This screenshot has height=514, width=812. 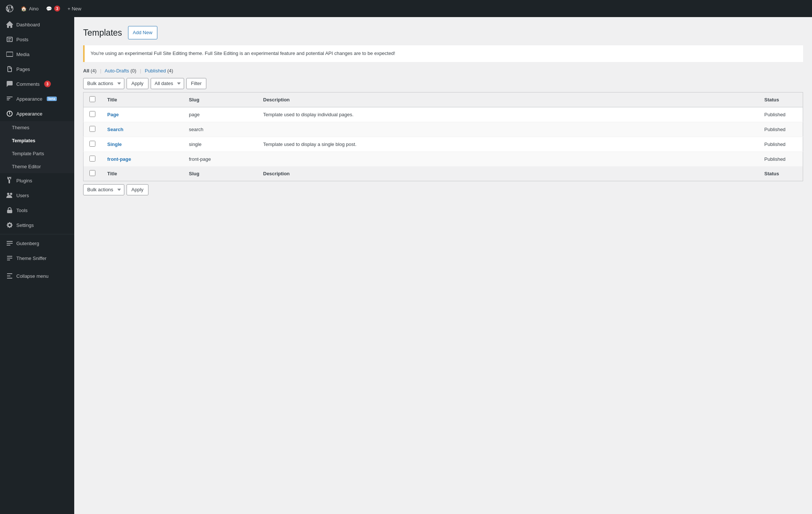 I want to click on sidebar-item-label: Tools, so click(x=22, y=210).